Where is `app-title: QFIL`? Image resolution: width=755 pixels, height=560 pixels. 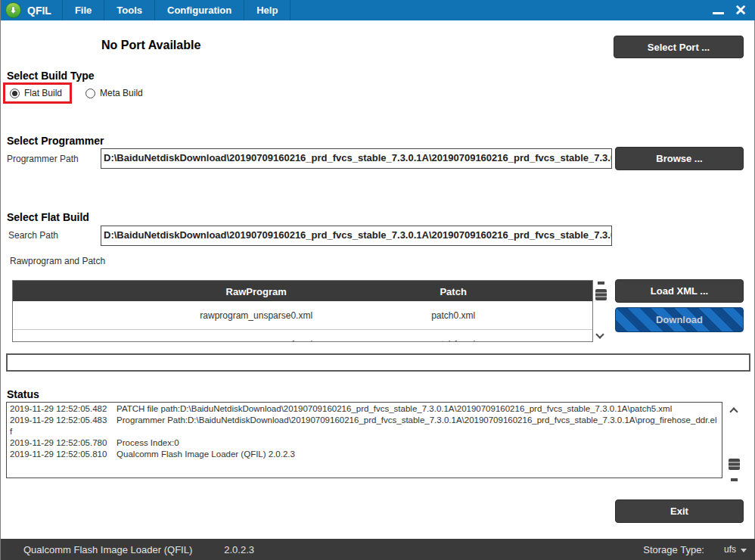 app-title: QFIL is located at coordinates (45, 11).